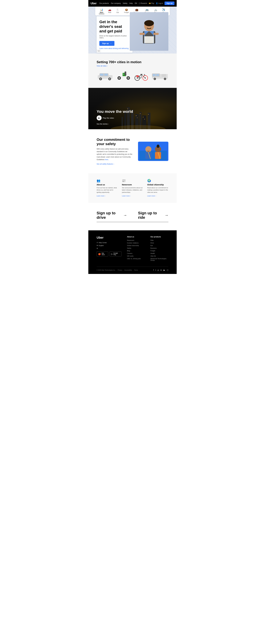 The height and width of the screenshot is (644, 265). I want to click on community-guidelines-link: here, so click(107, 160).